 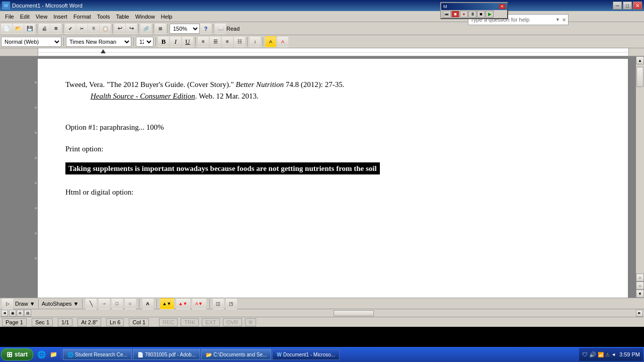 I want to click on draw-label: Draw ▼, so click(x=25, y=304).